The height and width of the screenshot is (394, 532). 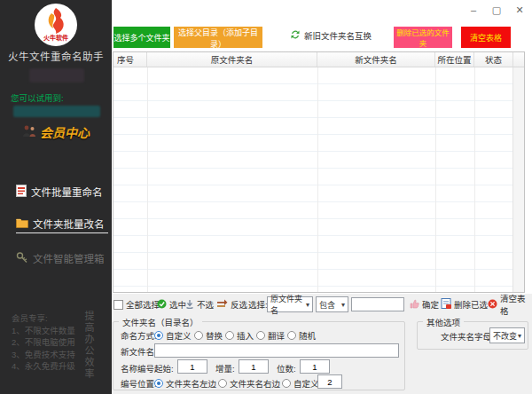 What do you see at coordinates (239, 335) in the screenshot?
I see `radio-insert: 插入` at bounding box center [239, 335].